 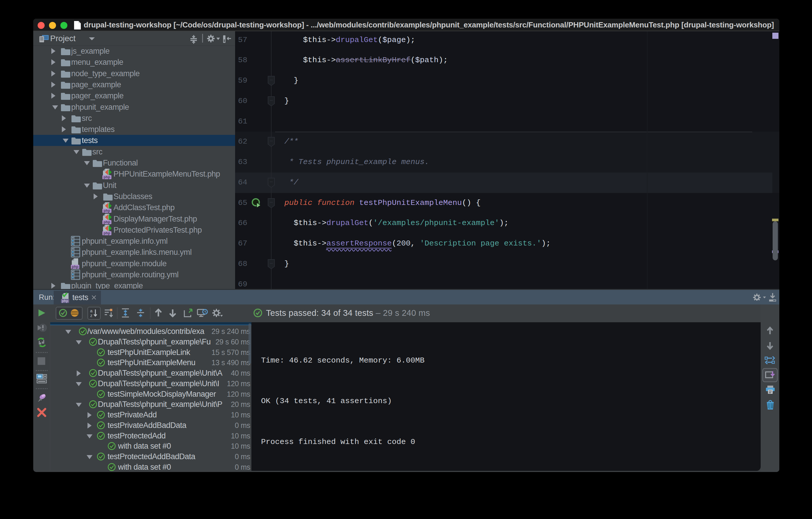 I want to click on svg-text: a, so click(x=91, y=310).